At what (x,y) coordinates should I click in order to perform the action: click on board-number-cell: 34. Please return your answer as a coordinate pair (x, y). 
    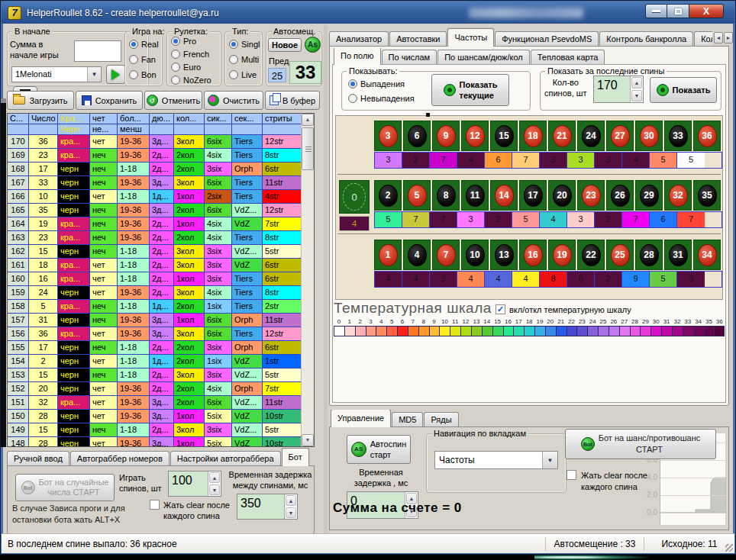
    Looking at the image, I should click on (707, 255).